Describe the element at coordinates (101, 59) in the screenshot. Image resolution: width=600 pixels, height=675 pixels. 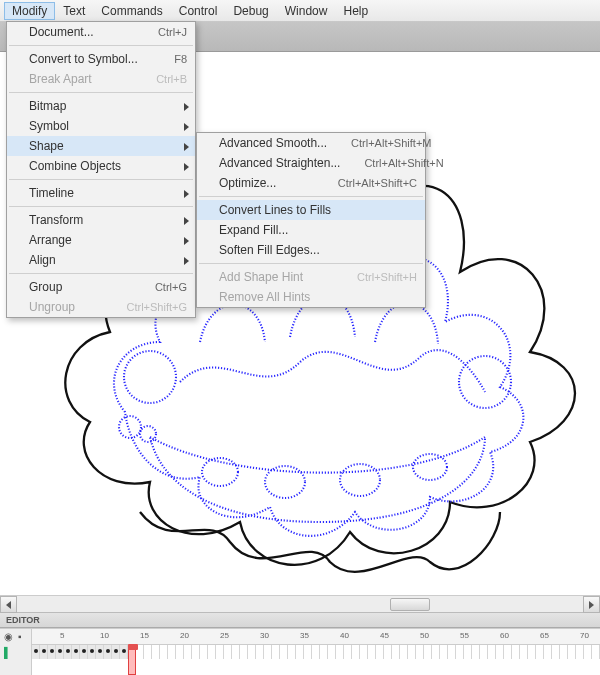
I see `modify-menu-item-convert-to-symbol: Convert to Symbol...F8` at that location.